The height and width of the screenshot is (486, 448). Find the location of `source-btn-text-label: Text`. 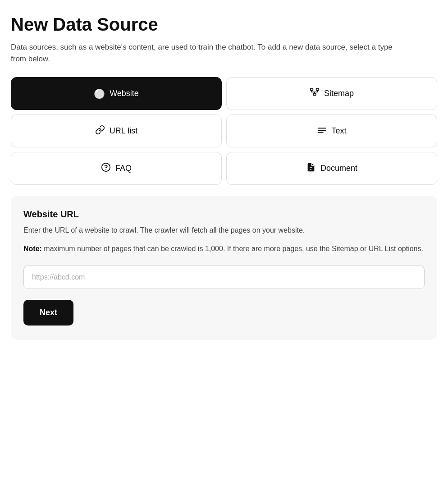

source-btn-text-label: Text is located at coordinates (339, 131).